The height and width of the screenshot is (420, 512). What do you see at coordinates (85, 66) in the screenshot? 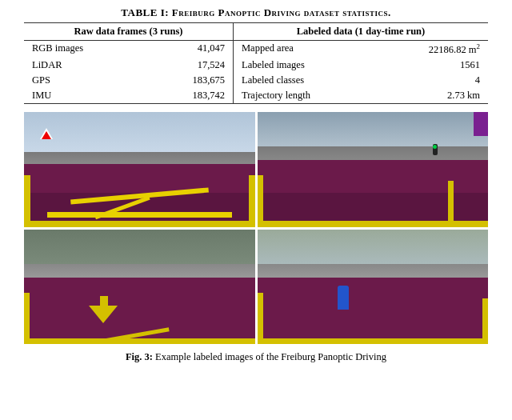
I see `table-row: LiDAR` at bounding box center [85, 66].